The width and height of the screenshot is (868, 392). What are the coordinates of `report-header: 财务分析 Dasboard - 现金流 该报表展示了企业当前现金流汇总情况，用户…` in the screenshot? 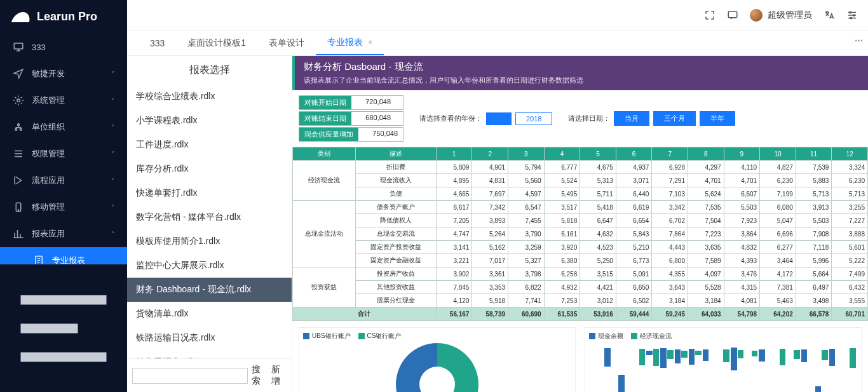 It's located at (580, 73).